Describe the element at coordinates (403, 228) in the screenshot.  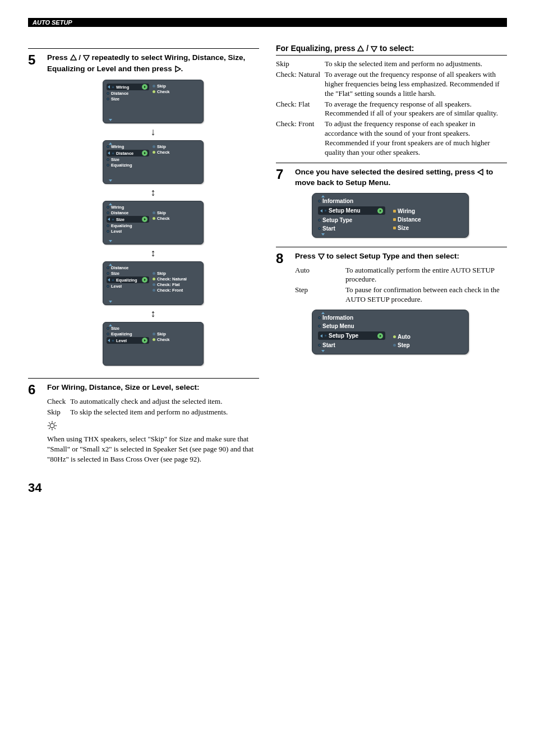
I see `option-label: Size` at that location.